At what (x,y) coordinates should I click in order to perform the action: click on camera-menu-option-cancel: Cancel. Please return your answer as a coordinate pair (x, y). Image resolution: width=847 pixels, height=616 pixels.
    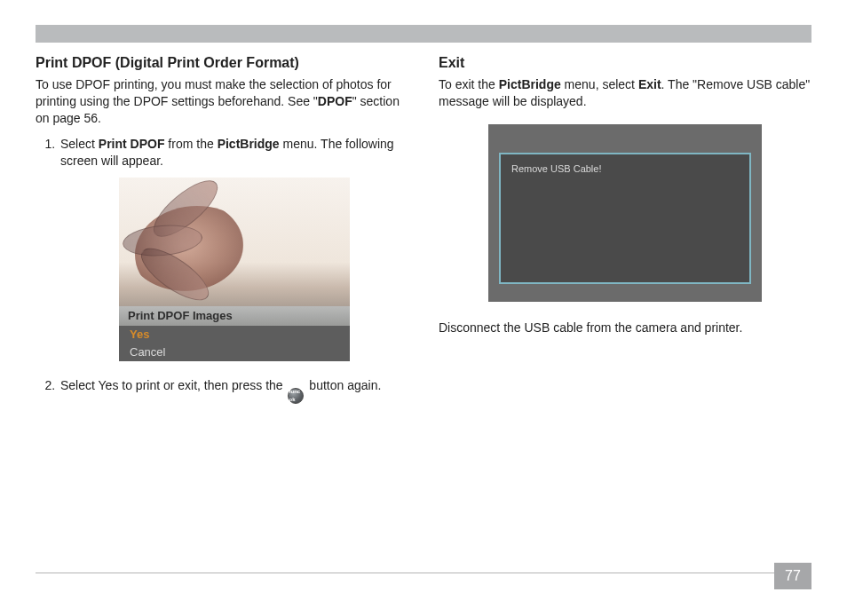
    Looking at the image, I should click on (234, 352).